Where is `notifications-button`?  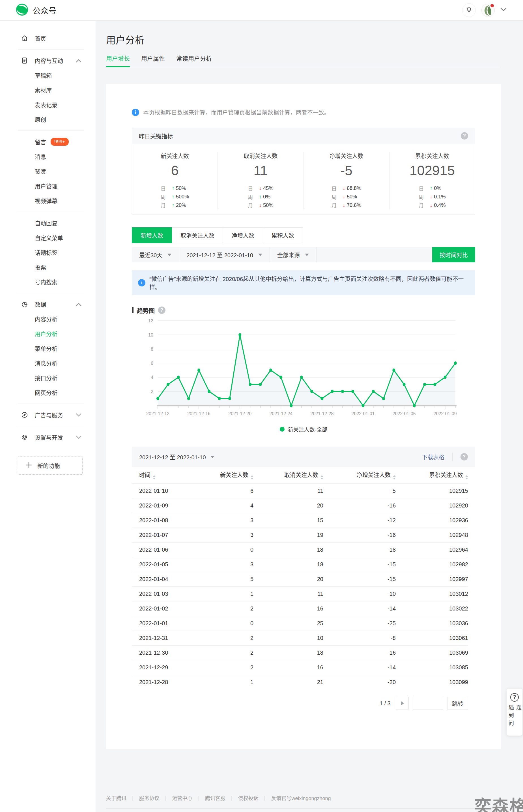
notifications-button is located at coordinates (469, 10).